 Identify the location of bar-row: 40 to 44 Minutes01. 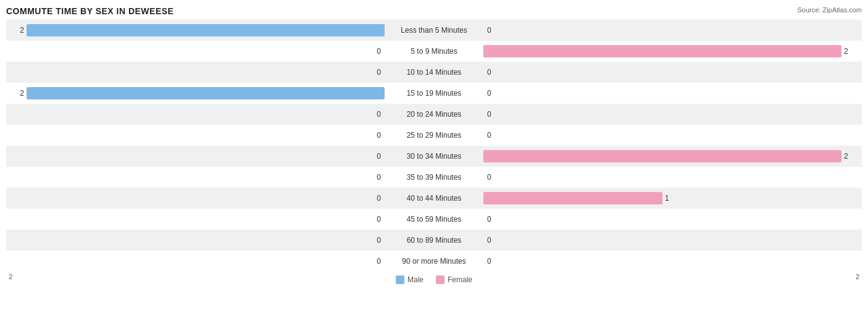
(434, 198).